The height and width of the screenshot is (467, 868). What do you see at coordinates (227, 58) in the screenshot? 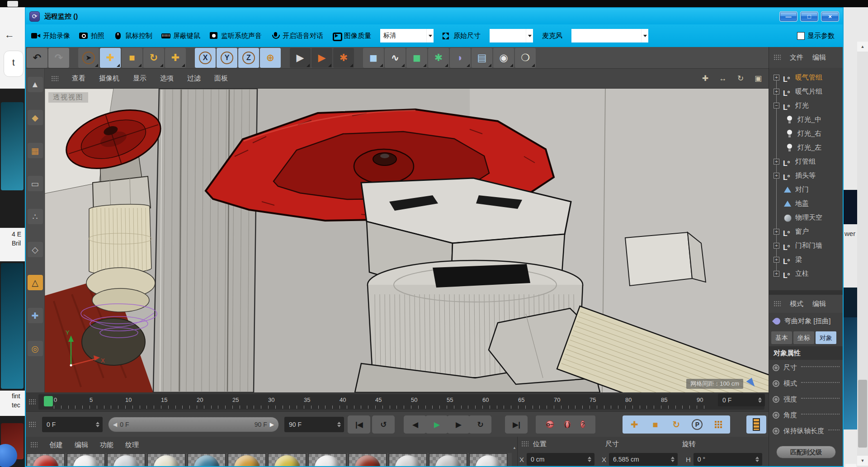
I see `y-axis-lock-icon: Y` at bounding box center [227, 58].